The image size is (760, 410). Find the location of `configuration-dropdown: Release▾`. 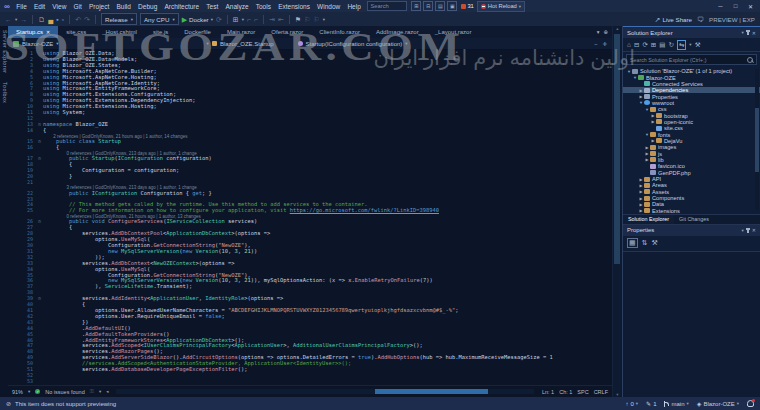

configuration-dropdown: Release▾ is located at coordinates (119, 19).